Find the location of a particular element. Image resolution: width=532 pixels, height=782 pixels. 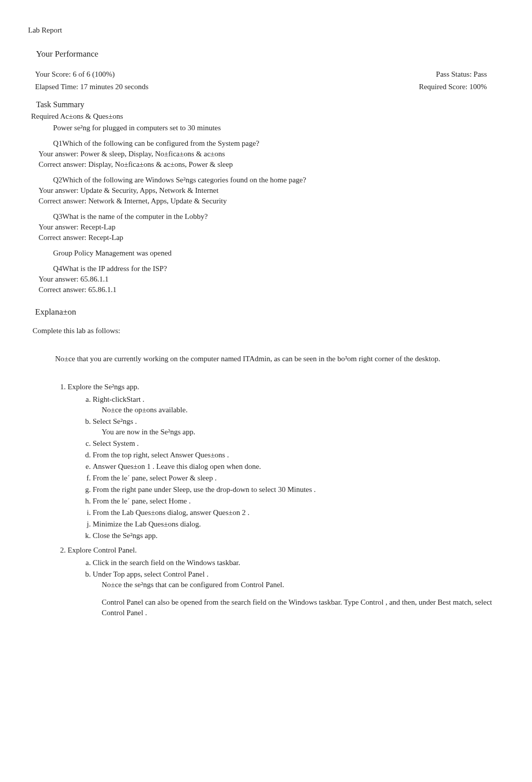

q2-correct-answer: Correct answer: Network & Internet, Apps… is located at coordinates (276, 201).